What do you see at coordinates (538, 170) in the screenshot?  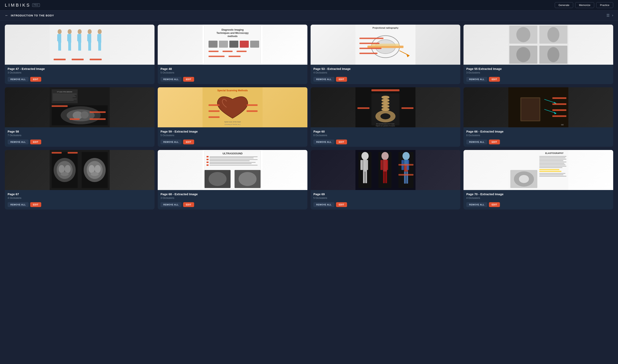 I see `image-elastography: ELASTOGRAPHY` at bounding box center [538, 170].